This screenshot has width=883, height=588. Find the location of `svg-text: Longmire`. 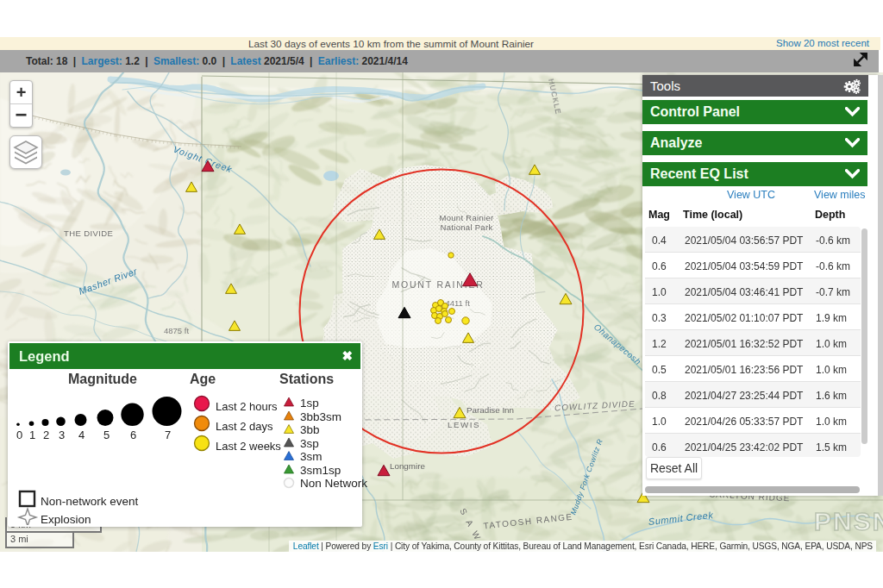

svg-text: Longmire is located at coordinates (407, 466).